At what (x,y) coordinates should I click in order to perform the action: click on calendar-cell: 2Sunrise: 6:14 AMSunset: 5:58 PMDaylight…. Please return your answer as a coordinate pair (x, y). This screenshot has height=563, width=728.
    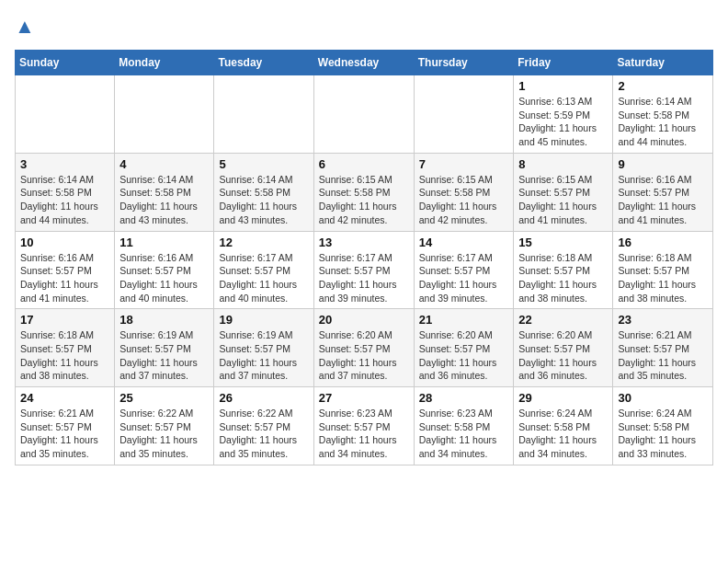
    Looking at the image, I should click on (664, 114).